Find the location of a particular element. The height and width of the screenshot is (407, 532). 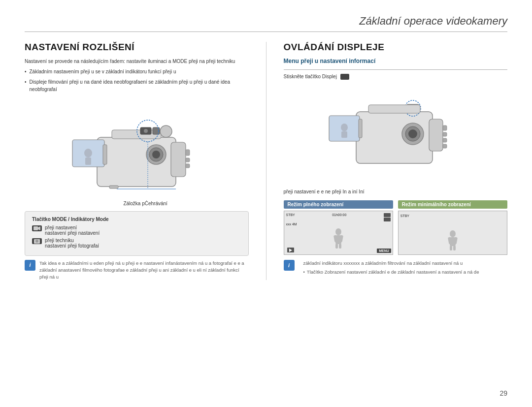

video-mode-icon is located at coordinates (37, 228).